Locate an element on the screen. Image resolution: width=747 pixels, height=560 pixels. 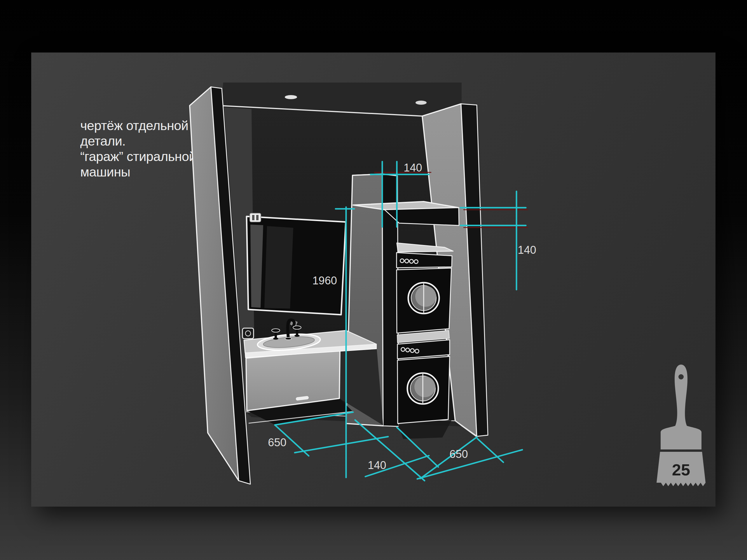
vanity-lamp-icon is located at coordinates (255, 218).